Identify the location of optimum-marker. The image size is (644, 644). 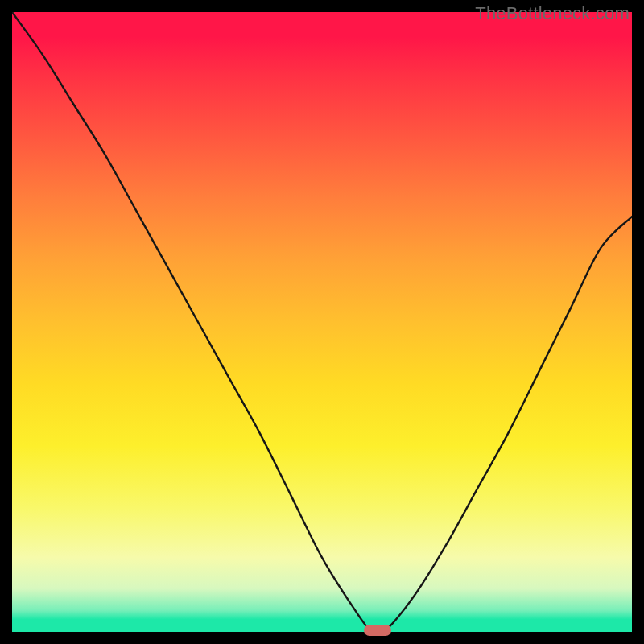
(378, 630).